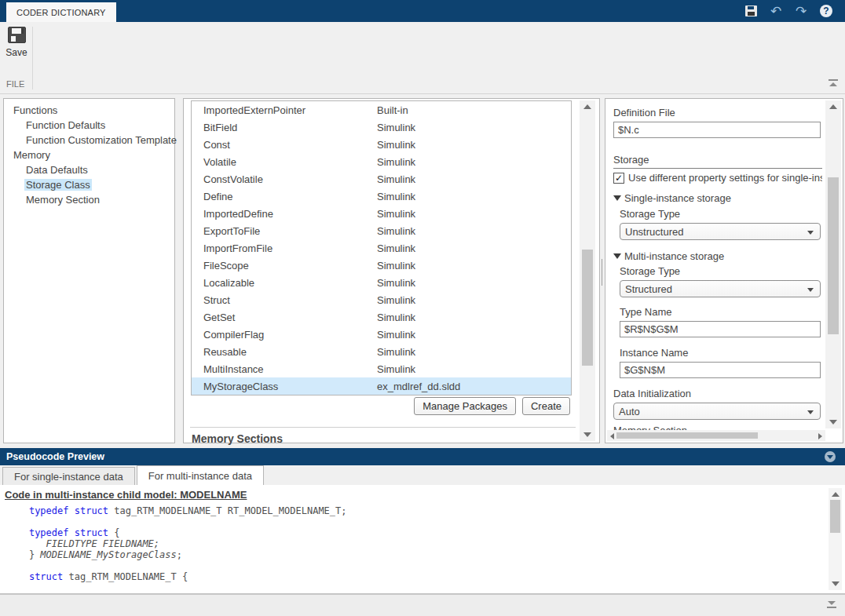  What do you see at coordinates (720, 370) in the screenshot?
I see `instance-name-input: $G$N$M` at bounding box center [720, 370].